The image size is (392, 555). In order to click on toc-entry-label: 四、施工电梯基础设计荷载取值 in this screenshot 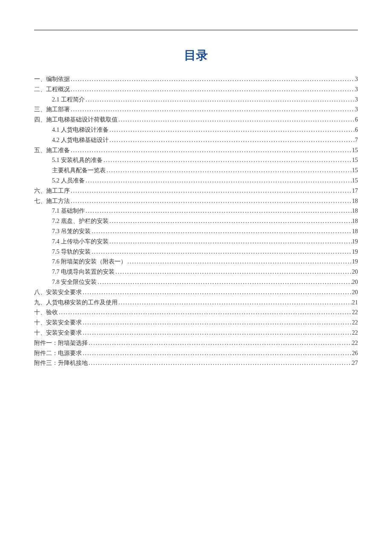, I will do `click(76, 120)`.